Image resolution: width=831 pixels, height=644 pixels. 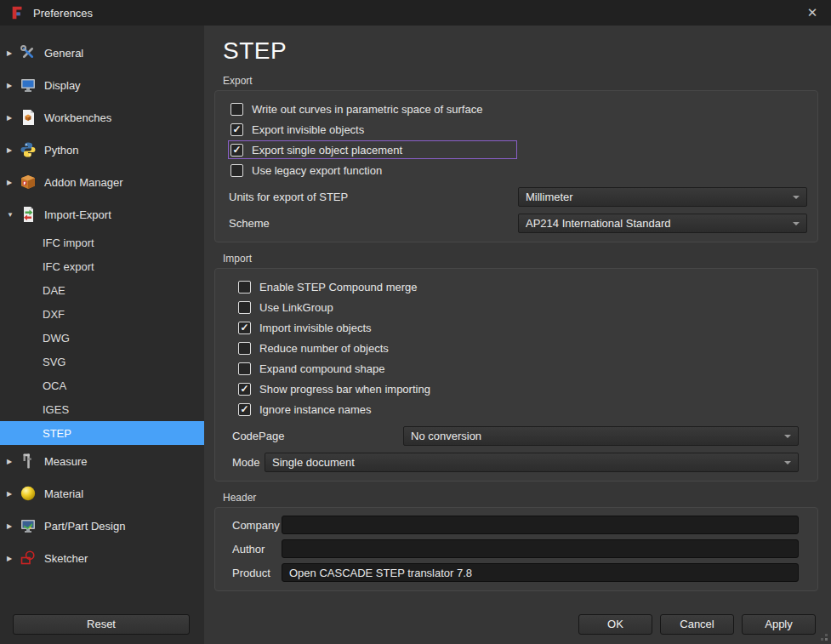 What do you see at coordinates (102, 150) in the screenshot?
I see `sidebar-item-python: ▶ Python` at bounding box center [102, 150].